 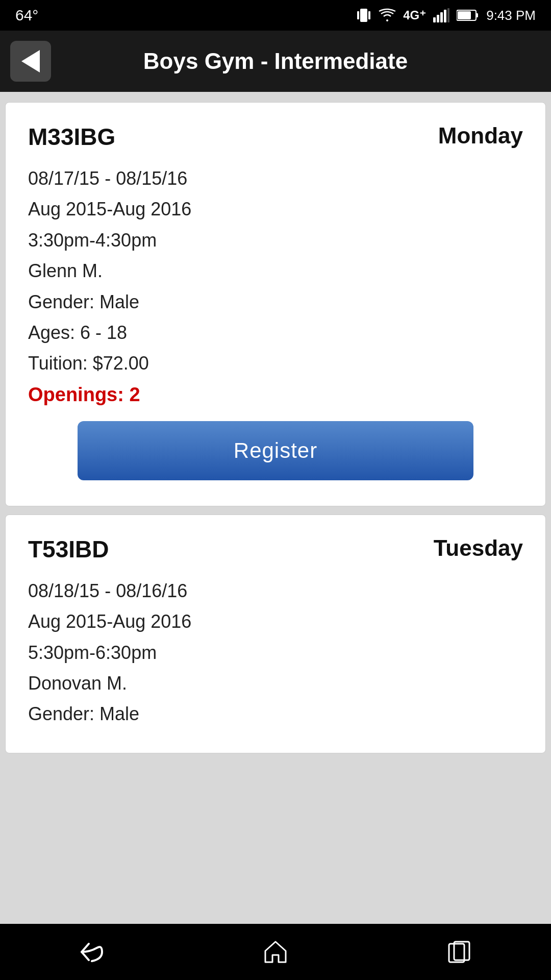 I want to click on status-bar: 64° 4G⁺ 9:43 PM, so click(x=276, y=15).